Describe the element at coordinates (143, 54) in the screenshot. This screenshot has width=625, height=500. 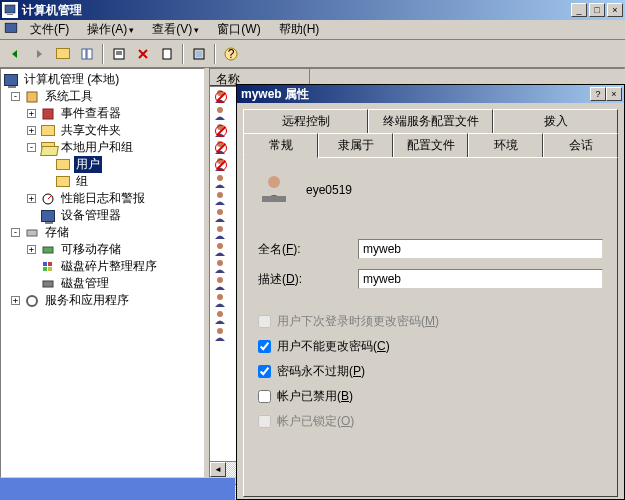
I see `delete-button` at that location.